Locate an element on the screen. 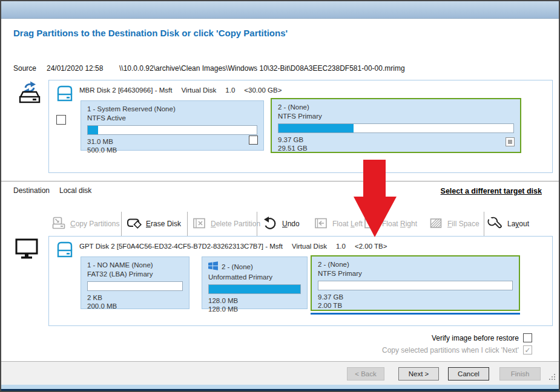 Image resolution: width=560 pixels, height=392 pixels. title-bar is located at coordinates (280, 10).